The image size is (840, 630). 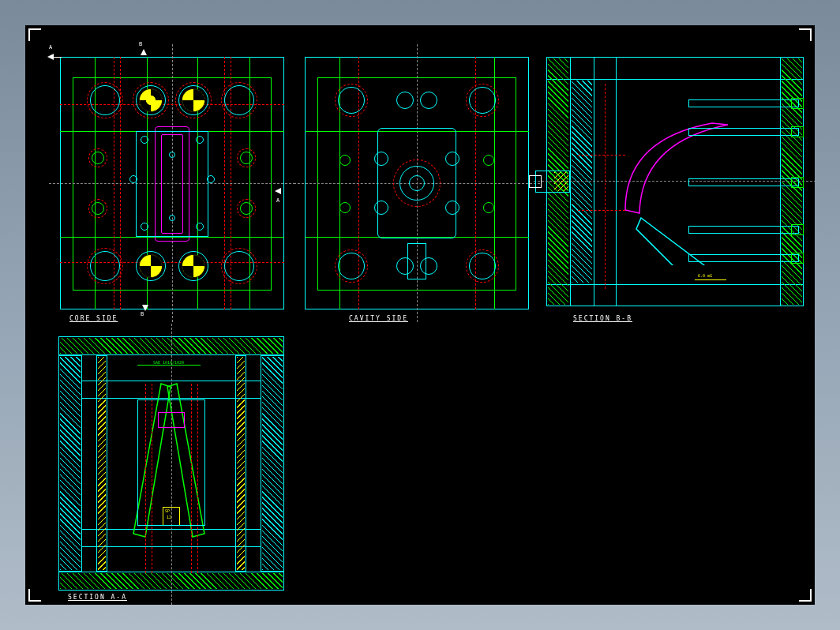 What do you see at coordinates (141, 44) in the screenshot?
I see `section-tag-b-top: B` at bounding box center [141, 44].